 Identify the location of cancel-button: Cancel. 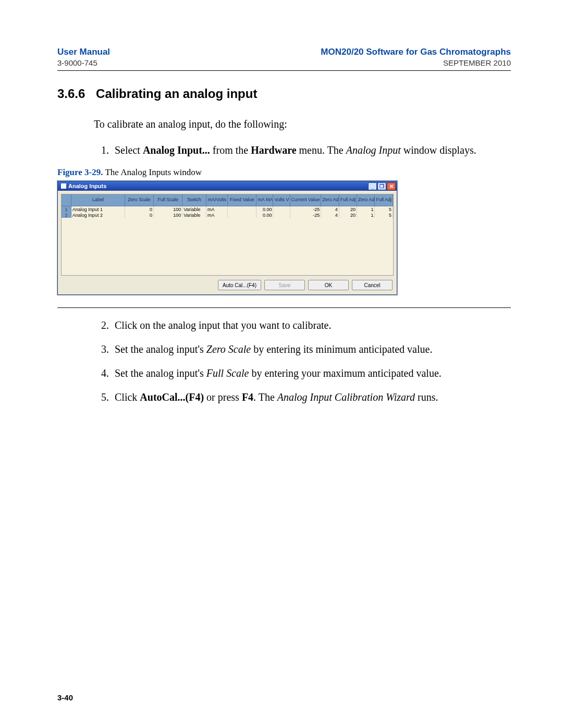
(372, 285).